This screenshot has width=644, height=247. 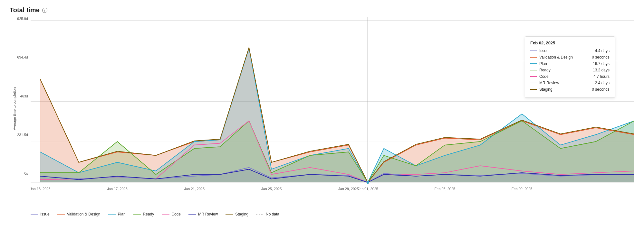 What do you see at coordinates (322, 10) in the screenshot?
I see `page-title: Total time i` at bounding box center [322, 10].